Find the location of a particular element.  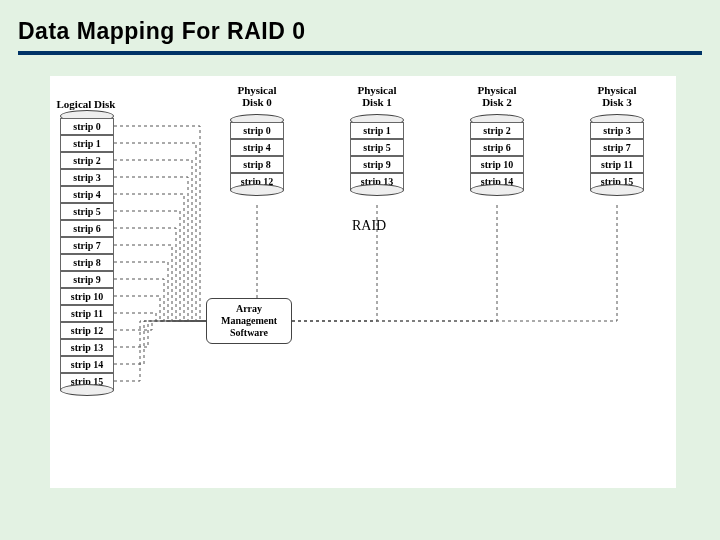

physical-disk-2-label: Physical Disk 2 is located at coordinates (497, 96).